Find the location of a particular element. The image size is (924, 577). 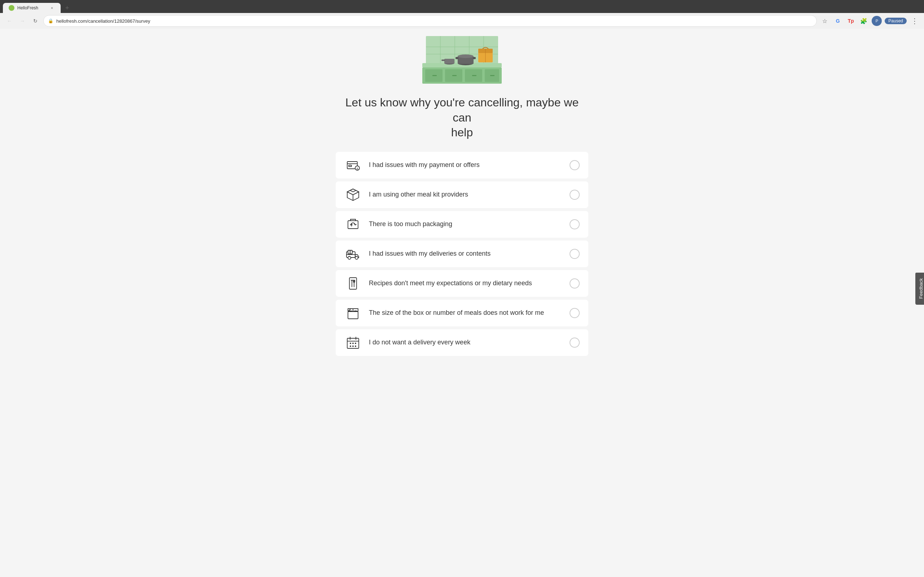

address-bar-row: ← → ↻ 🔒 hellofresh.com/cancellation/1282… is located at coordinates (462, 21).